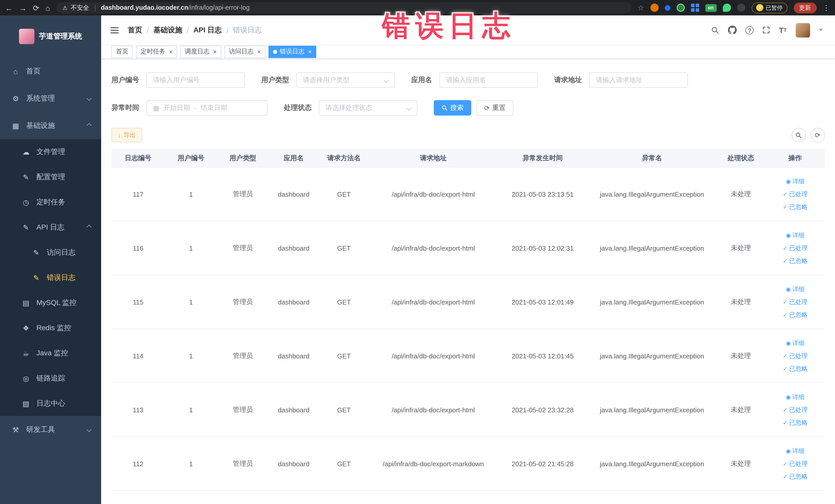 This screenshot has height=504, width=835. Describe the element at coordinates (641, 7) in the screenshot. I see `bookmark-star-icon: ☆` at that location.